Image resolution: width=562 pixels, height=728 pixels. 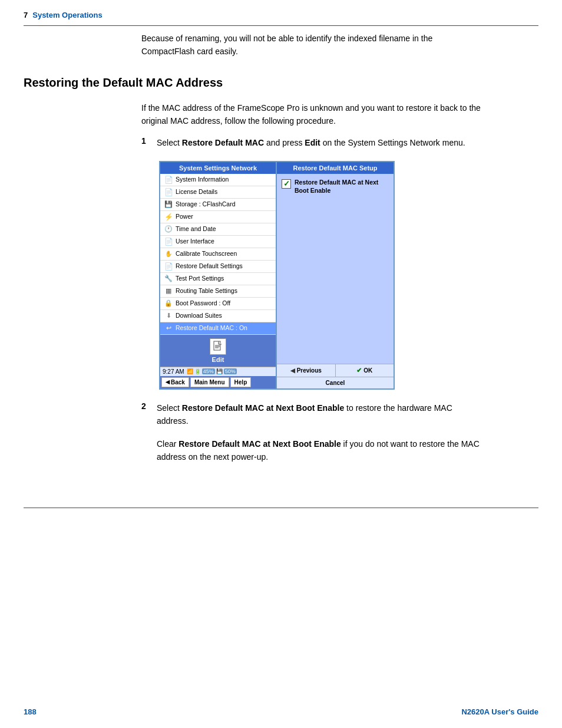 What do you see at coordinates (500, 712) in the screenshot?
I see `guide-title: N2620A User's Guide` at bounding box center [500, 712].